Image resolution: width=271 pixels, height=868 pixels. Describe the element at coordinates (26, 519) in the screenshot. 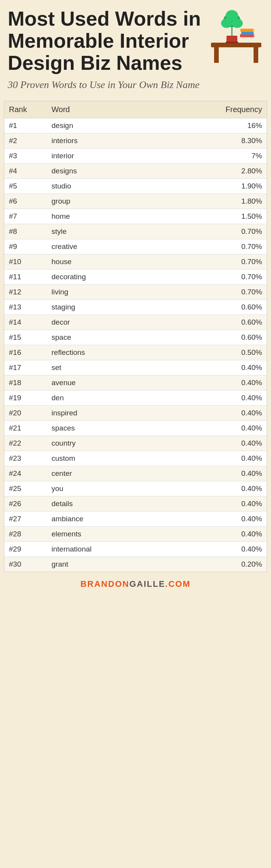

I see `cell-rank: #27` at that location.